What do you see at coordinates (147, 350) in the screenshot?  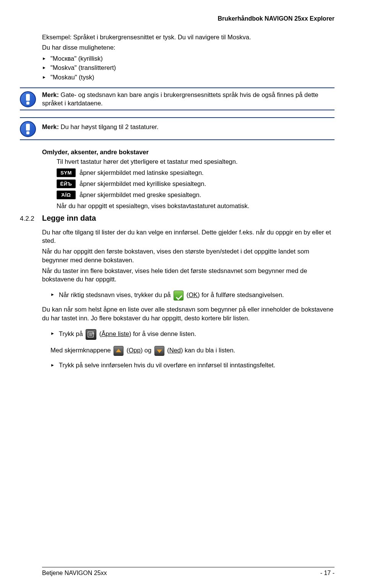 I see `p5-mid: ) og` at bounding box center [147, 350].